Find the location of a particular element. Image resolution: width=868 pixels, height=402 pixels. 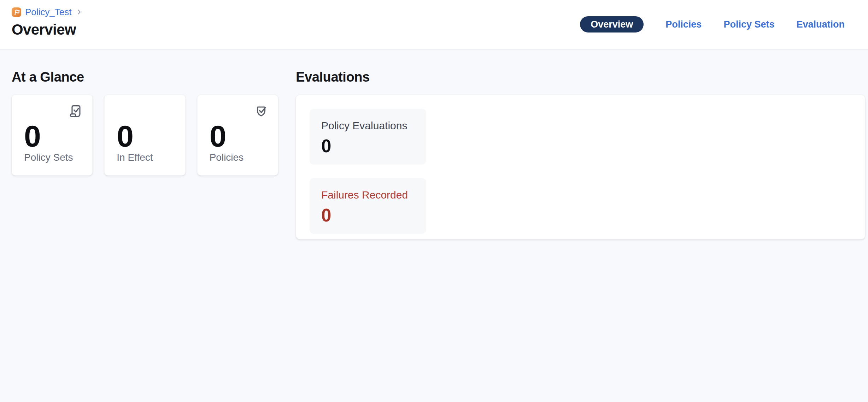

tab-policies: Policies is located at coordinates (684, 24).